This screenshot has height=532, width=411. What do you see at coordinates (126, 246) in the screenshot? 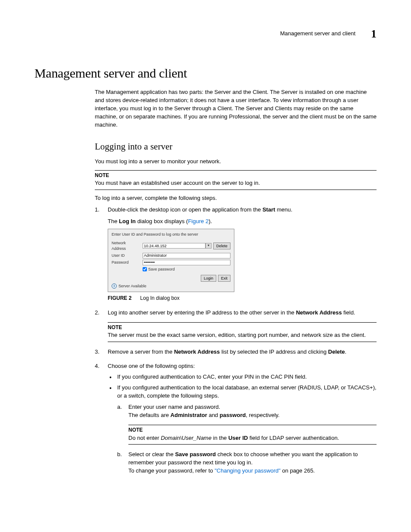
I see `network-address-label: Network Address` at bounding box center [126, 246].